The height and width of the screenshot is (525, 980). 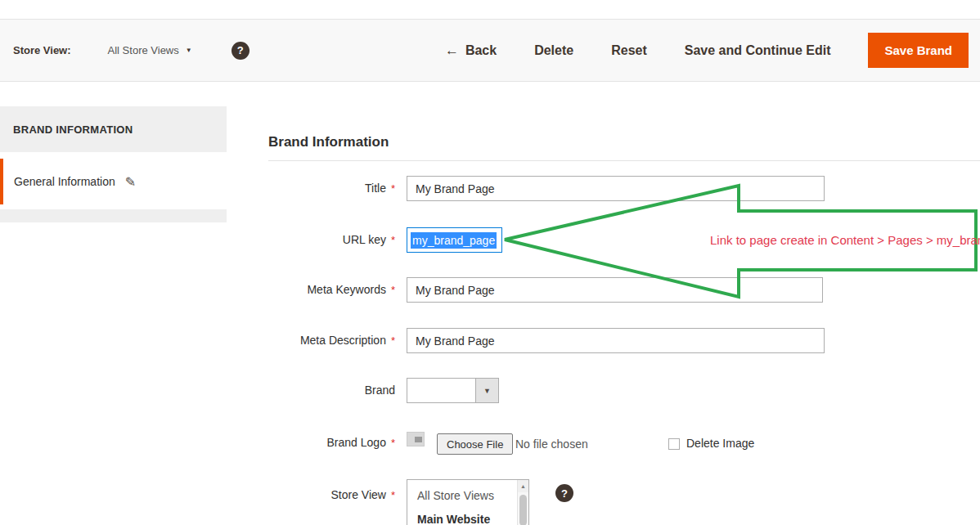 I want to click on url-key-label: URL key*, so click(x=332, y=240).